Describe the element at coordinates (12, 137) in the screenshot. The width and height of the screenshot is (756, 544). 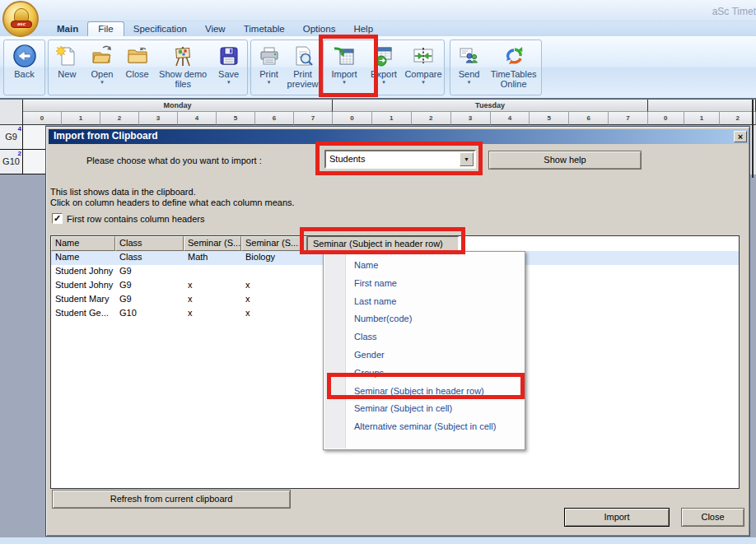
I see `class-row-header-g9: G94` at that location.